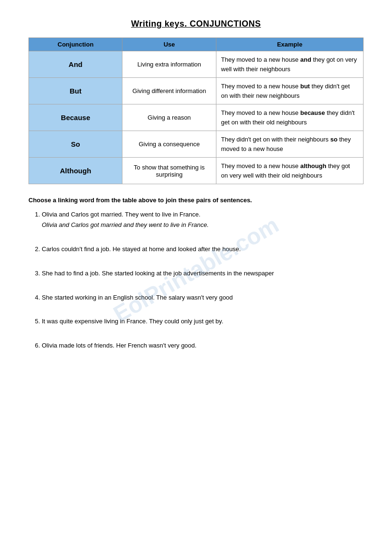 The width and height of the screenshot is (392, 555). I want to click on exercise-item-6: Olivia made lots of friends. Her French …, so click(203, 346).